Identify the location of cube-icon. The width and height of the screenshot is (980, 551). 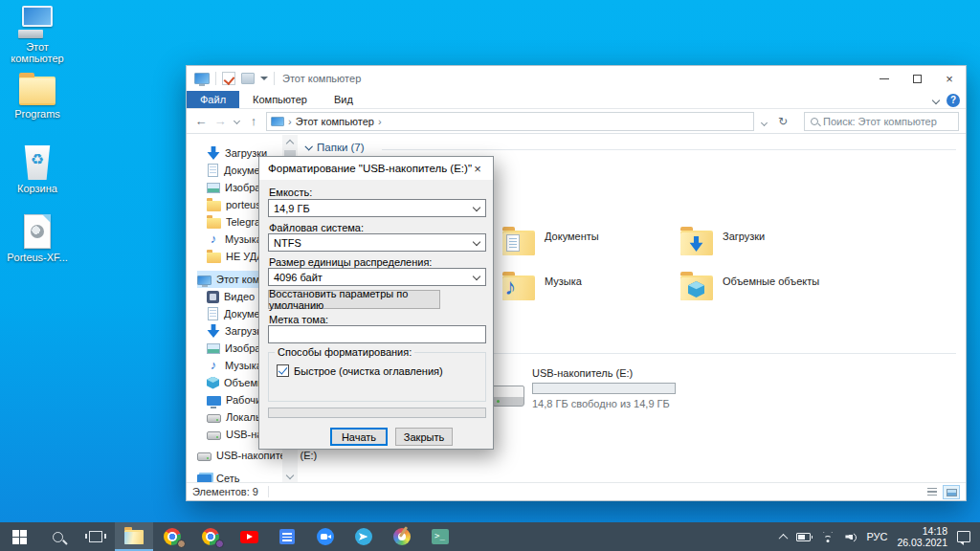
(212, 383).